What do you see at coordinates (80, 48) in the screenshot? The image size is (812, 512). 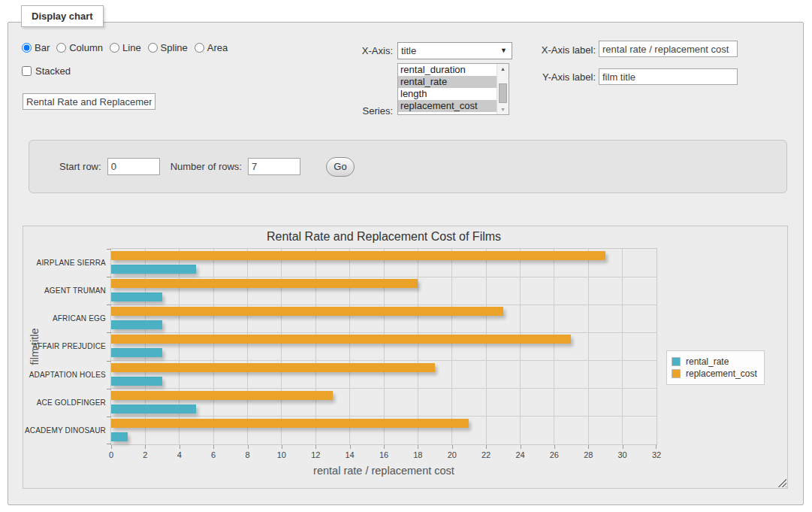 I see `chart-type-column: Column` at bounding box center [80, 48].